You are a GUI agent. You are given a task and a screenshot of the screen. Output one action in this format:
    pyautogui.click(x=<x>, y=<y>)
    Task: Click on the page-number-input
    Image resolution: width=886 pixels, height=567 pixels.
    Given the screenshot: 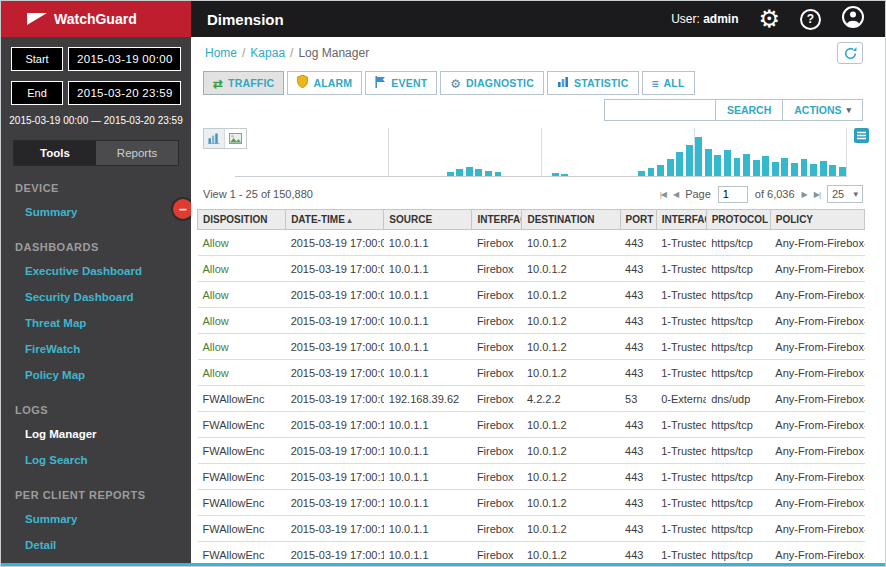 What is the action you would take?
    pyautogui.click(x=733, y=194)
    